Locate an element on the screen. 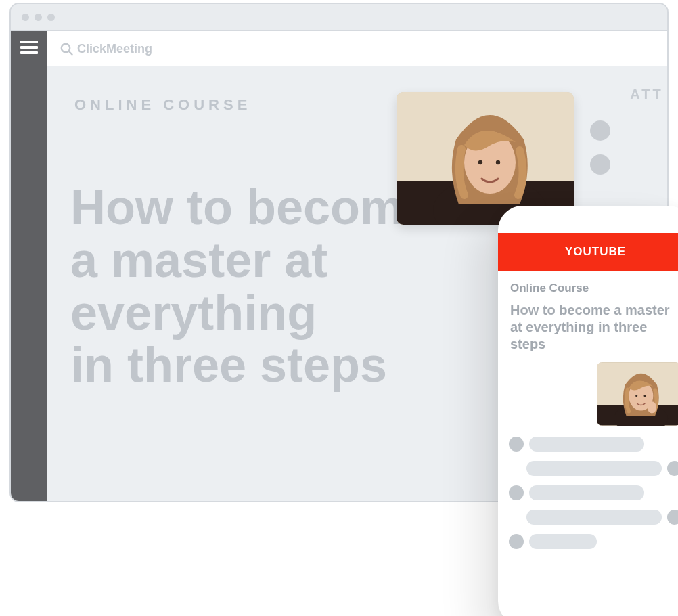 The height and width of the screenshot is (616, 678). phone-presenter-video is located at coordinates (637, 394).